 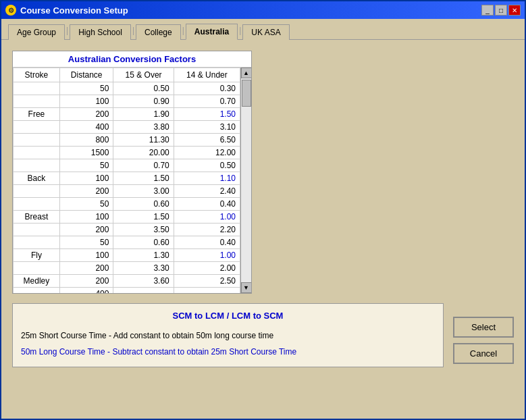 I want to click on over-cell: 1.30, so click(x=143, y=255).